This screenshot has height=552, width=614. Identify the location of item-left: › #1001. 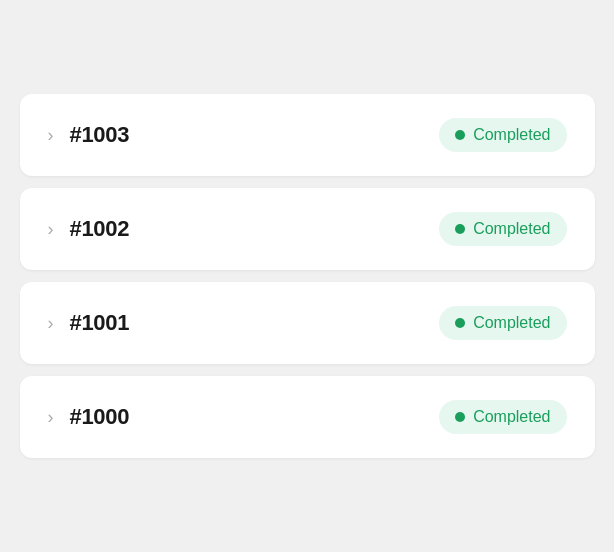
(89, 323).